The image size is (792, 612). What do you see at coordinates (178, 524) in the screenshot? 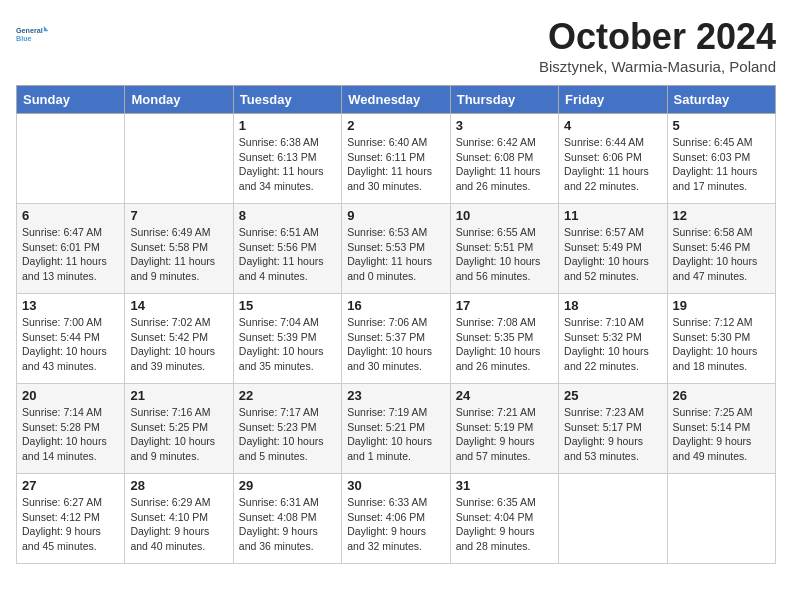
I see `day-info: Sunrise: 6:29 AM Sunset: 4:10 PM Dayligh…` at bounding box center [178, 524].